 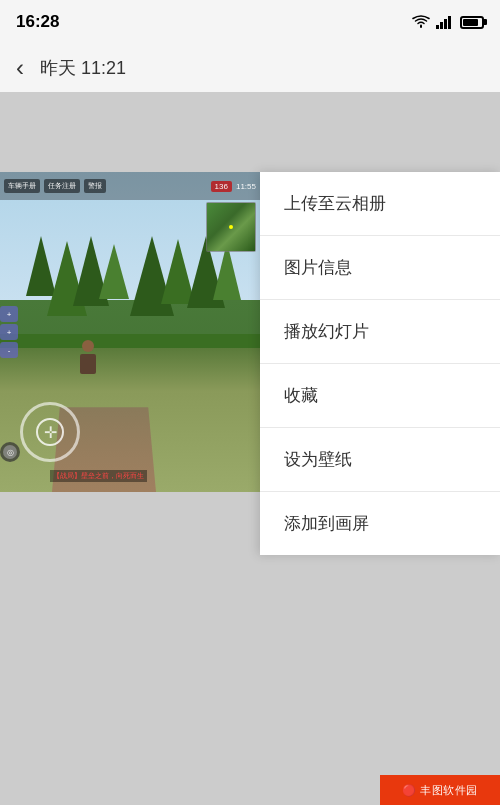 I want to click on tree-area, so click(x=130, y=300).